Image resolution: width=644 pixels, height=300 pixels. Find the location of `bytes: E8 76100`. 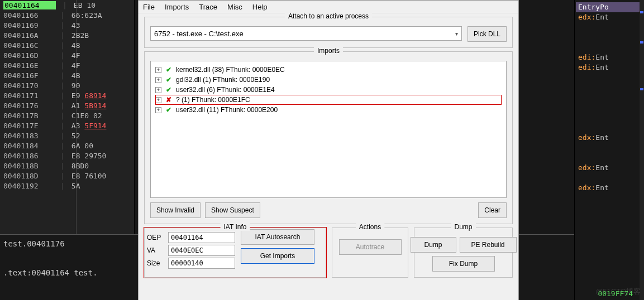

bytes: E8 76100 is located at coordinates (89, 176).